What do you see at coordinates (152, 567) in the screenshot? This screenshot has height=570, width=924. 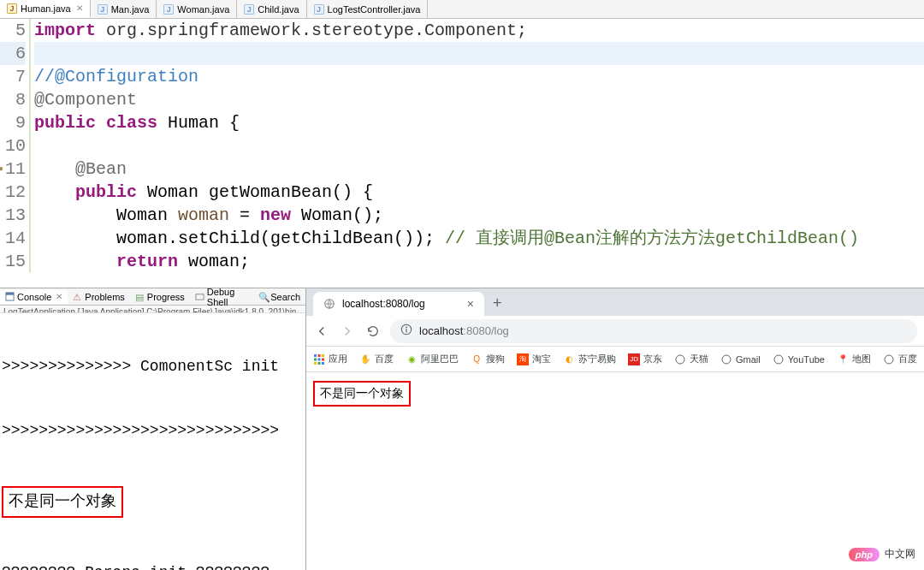 I see `console-line: ???????? Barana init ????????` at bounding box center [152, 567].